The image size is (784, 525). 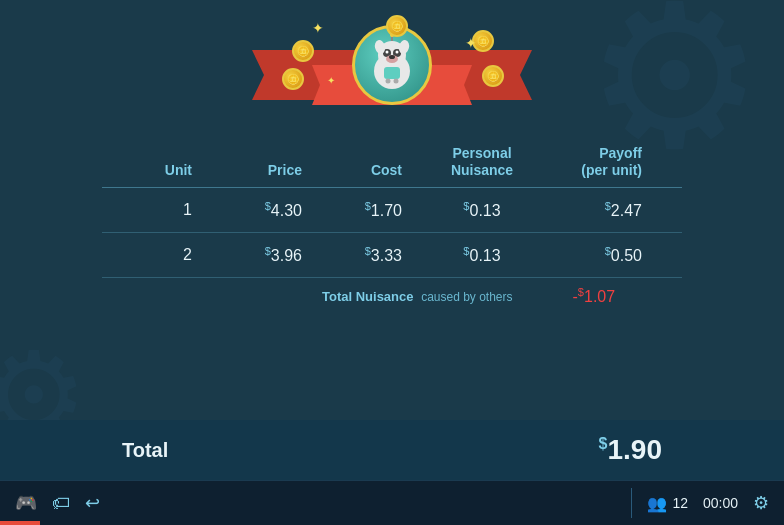 What do you see at coordinates (157, 210) in the screenshot?
I see `cell-unit-1: 1` at bounding box center [157, 210].